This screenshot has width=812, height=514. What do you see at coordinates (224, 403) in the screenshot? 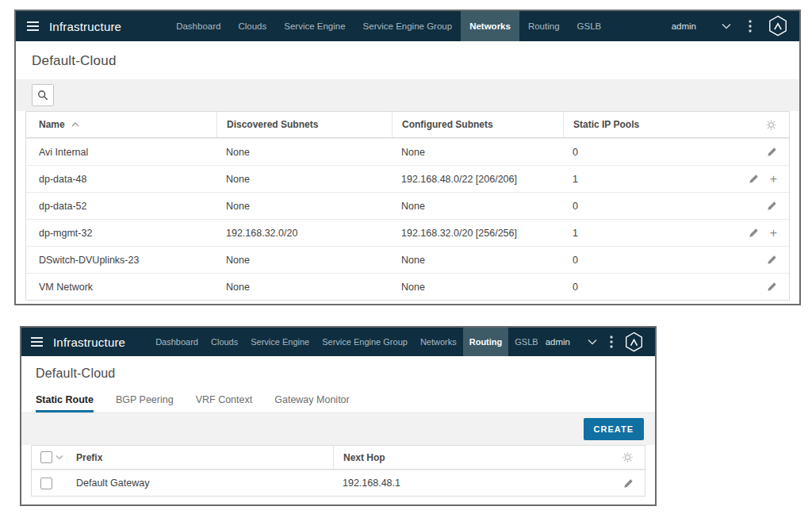
I see `tab-vrf-context: VRF Context` at bounding box center [224, 403].